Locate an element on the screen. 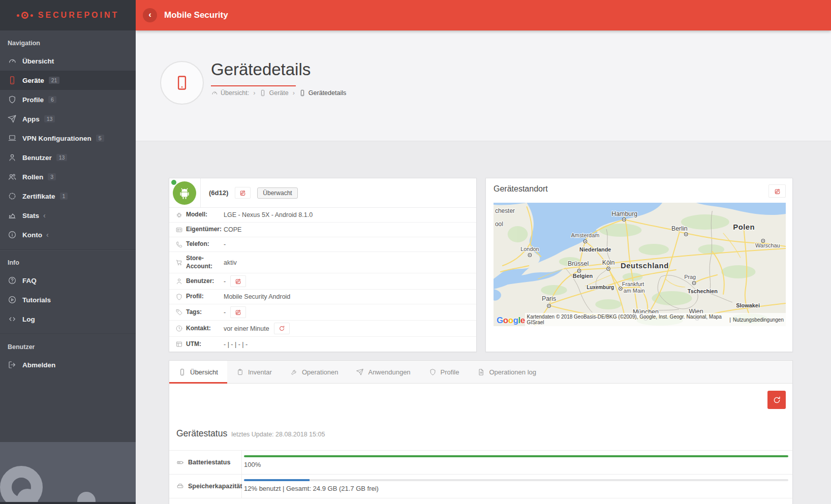 The width and height of the screenshot is (831, 504). device-row-telefon: Telefon: - is located at coordinates (323, 245).